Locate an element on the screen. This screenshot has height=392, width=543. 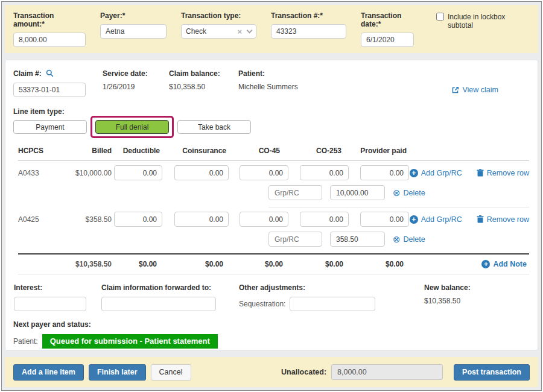
total-co45: $0.00 is located at coordinates (264, 264).